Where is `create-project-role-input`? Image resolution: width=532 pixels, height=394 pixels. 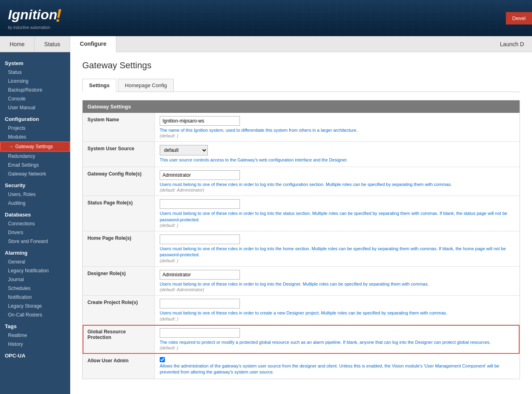 create-project-role-input is located at coordinates (200, 304).